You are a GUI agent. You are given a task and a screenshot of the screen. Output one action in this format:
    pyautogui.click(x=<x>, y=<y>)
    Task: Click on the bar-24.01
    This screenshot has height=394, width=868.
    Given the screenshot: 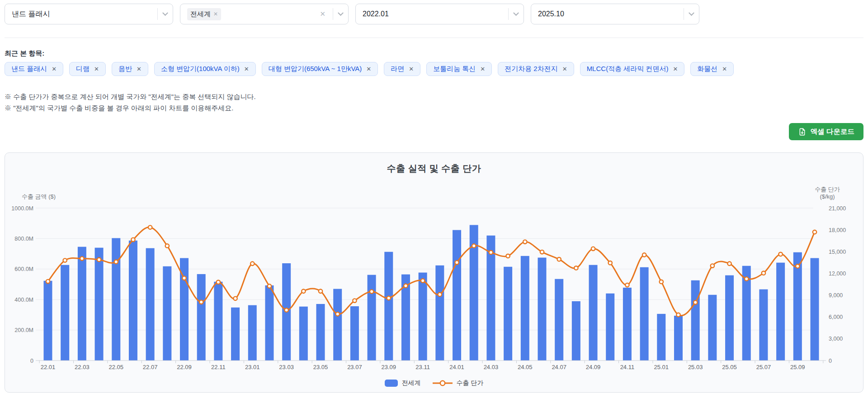 What is the action you would take?
    pyautogui.click(x=457, y=295)
    